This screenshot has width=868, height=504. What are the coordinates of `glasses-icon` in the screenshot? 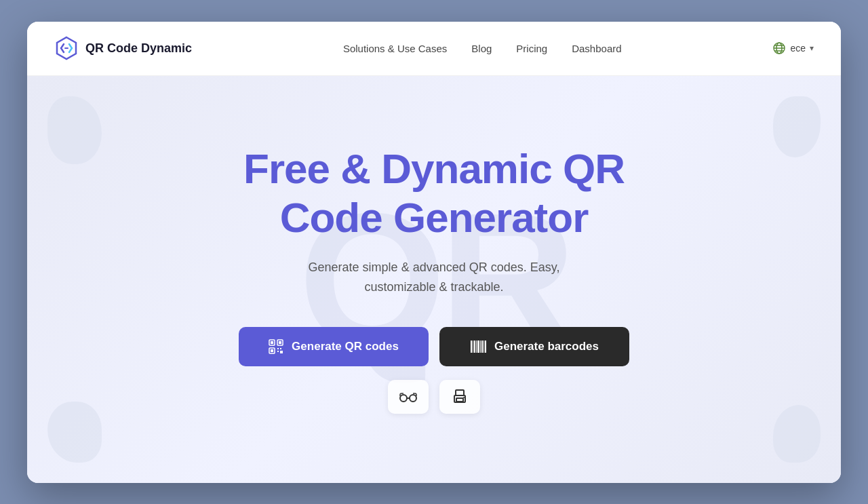 It's located at (408, 397).